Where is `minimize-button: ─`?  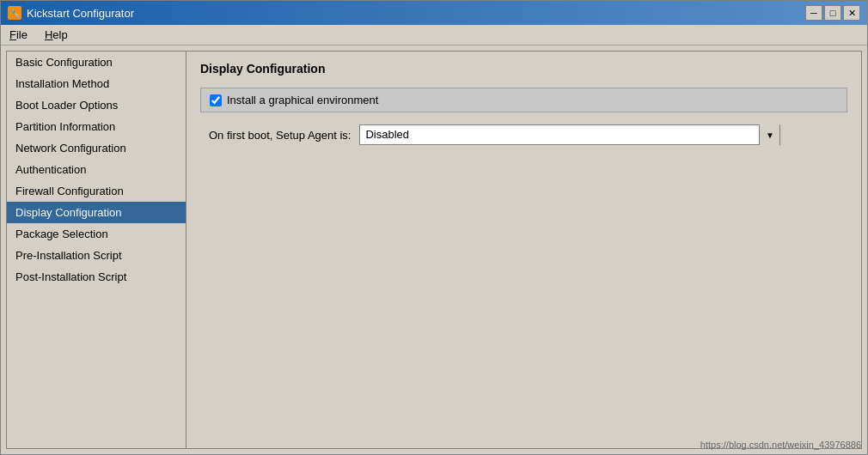 minimize-button: ─ is located at coordinates (814, 13).